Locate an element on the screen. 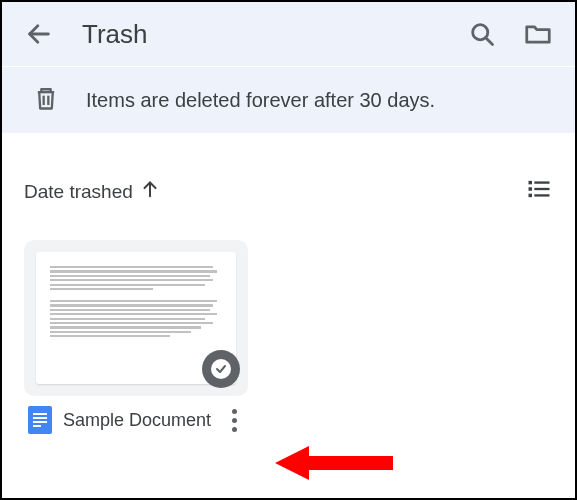 This screenshot has height=500, width=577. page-title: Trash is located at coordinates (272, 34).